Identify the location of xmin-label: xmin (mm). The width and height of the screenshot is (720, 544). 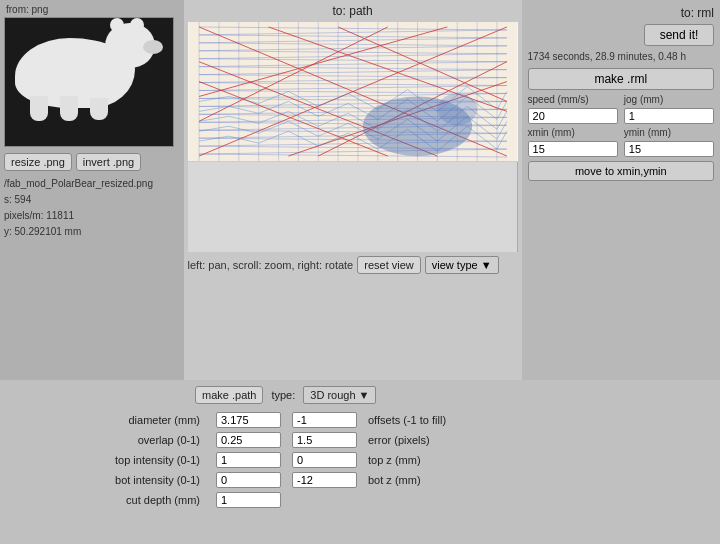
(573, 132).